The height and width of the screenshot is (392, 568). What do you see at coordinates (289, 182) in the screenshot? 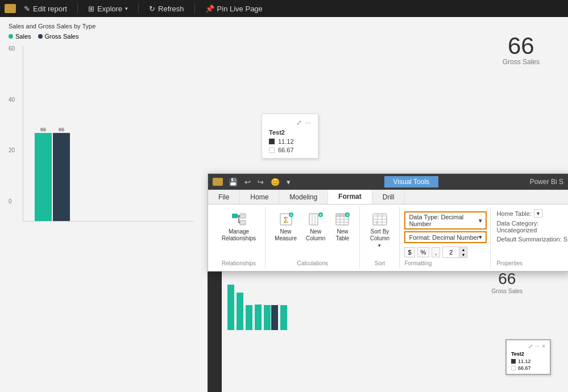
I see `quick-access-icon: ▾` at bounding box center [289, 182].